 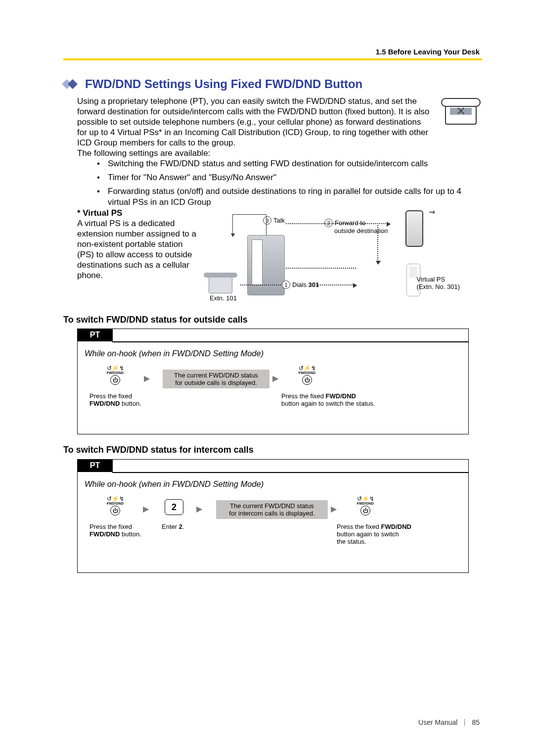 I want to click on title-diamonds-icon, so click(x=73, y=84).